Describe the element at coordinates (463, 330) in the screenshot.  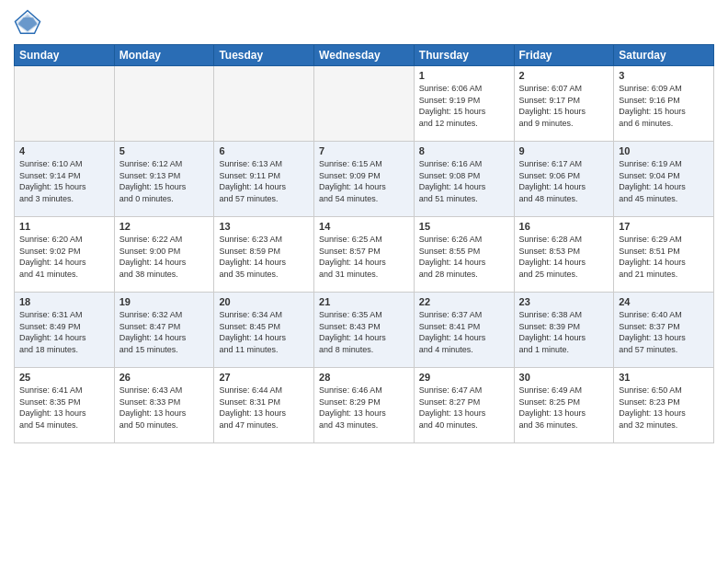
I see `calendar-cell: 22Sunrise: 6:37 AM Sunset: 8:41 PM Dayli…` at that location.